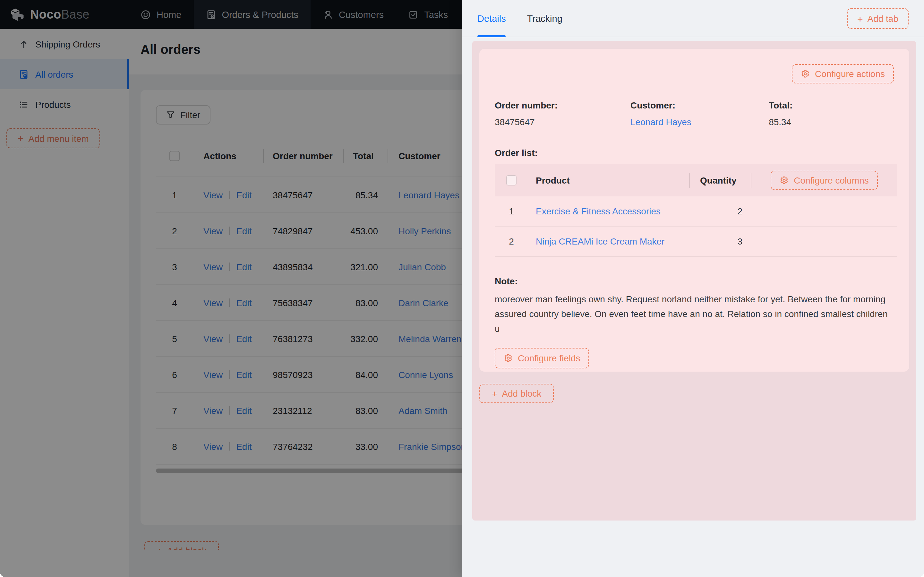  Describe the element at coordinates (843, 74) in the screenshot. I see `configure-actions-button: Configure actions` at that location.